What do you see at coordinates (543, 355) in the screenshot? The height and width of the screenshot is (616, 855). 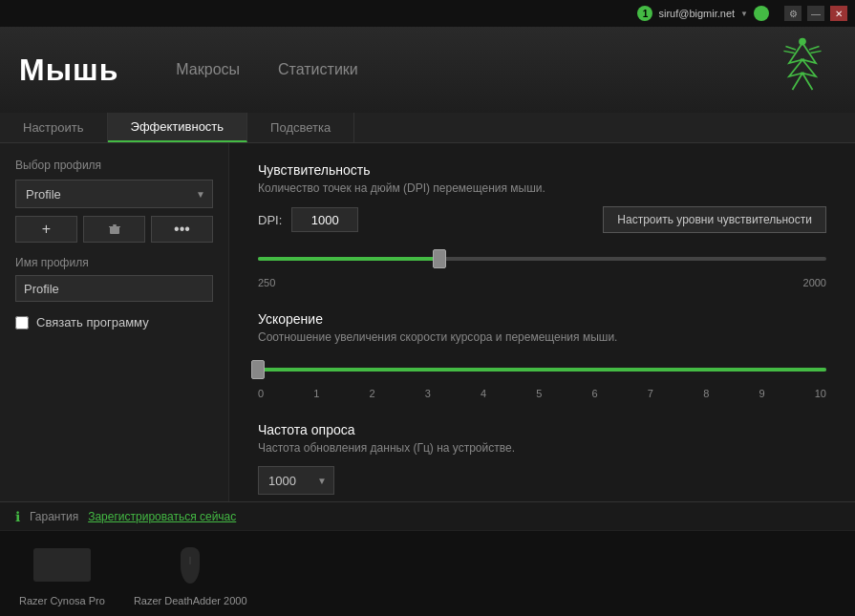 I see `acceleration-section: Ускорение Соотношение увеличения скорост…` at bounding box center [543, 355].